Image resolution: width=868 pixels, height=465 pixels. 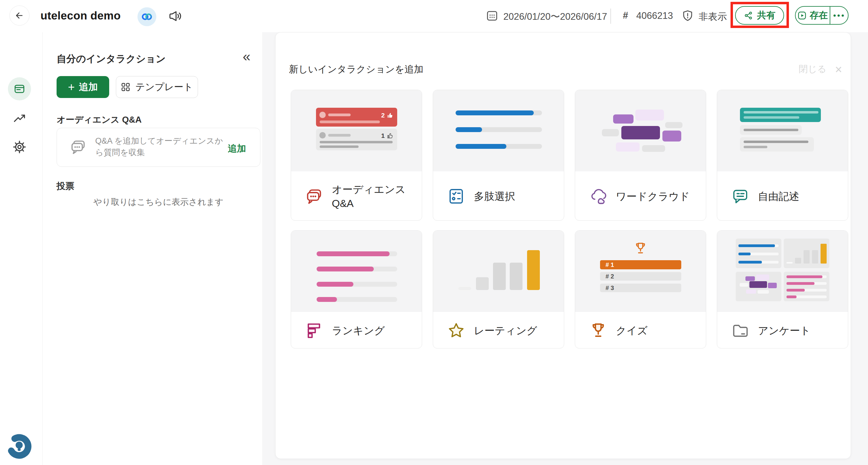 What do you see at coordinates (749, 16) in the screenshot?
I see `share-icon` at bounding box center [749, 16].